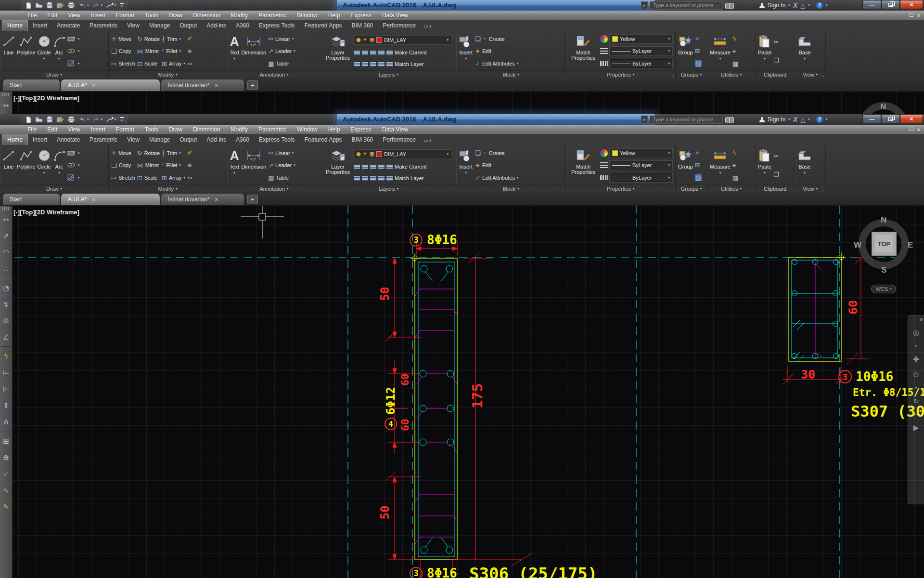  What do you see at coordinates (497, 166) in the screenshot?
I see `block-edit-button: ✦Edit` at bounding box center [497, 166].